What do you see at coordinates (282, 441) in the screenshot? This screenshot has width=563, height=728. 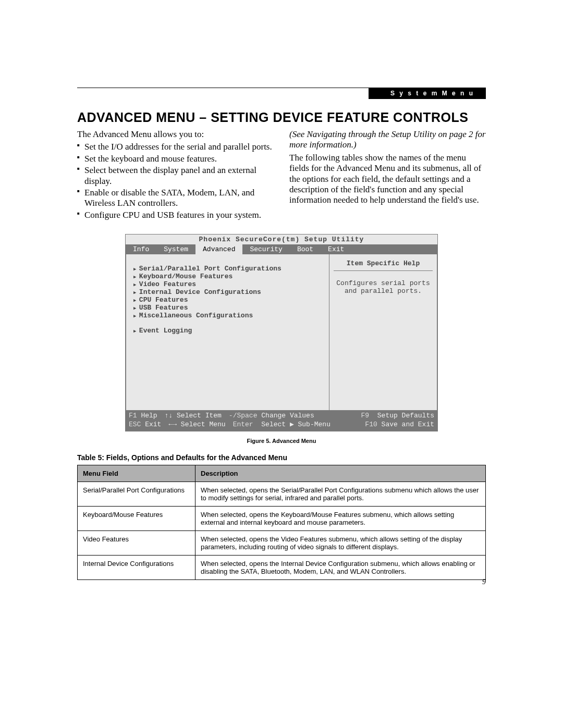 I see `figure-caption: Figure 5. Advanced Menu` at bounding box center [282, 441].